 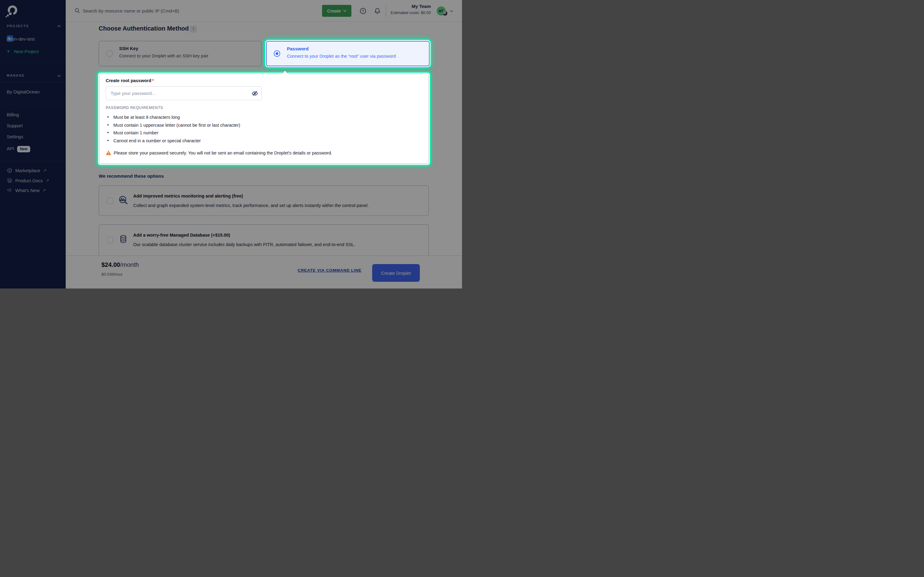 I want to click on auth-option-password: Password Connect to your Droplet as the …, so click(x=348, y=53).